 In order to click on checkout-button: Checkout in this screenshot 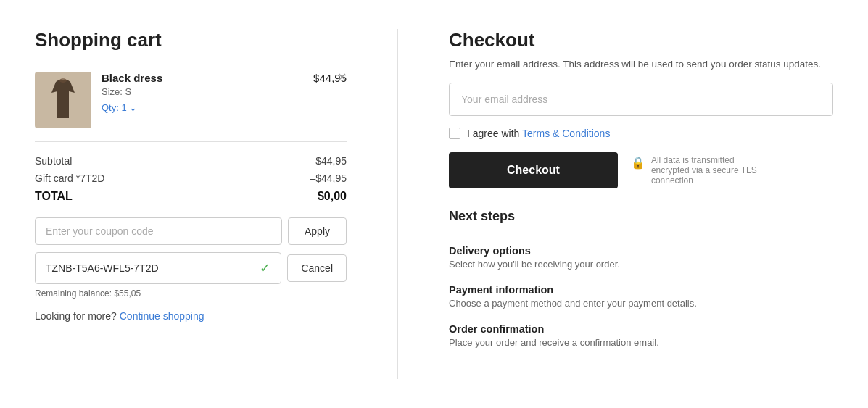, I will do `click(534, 170)`.